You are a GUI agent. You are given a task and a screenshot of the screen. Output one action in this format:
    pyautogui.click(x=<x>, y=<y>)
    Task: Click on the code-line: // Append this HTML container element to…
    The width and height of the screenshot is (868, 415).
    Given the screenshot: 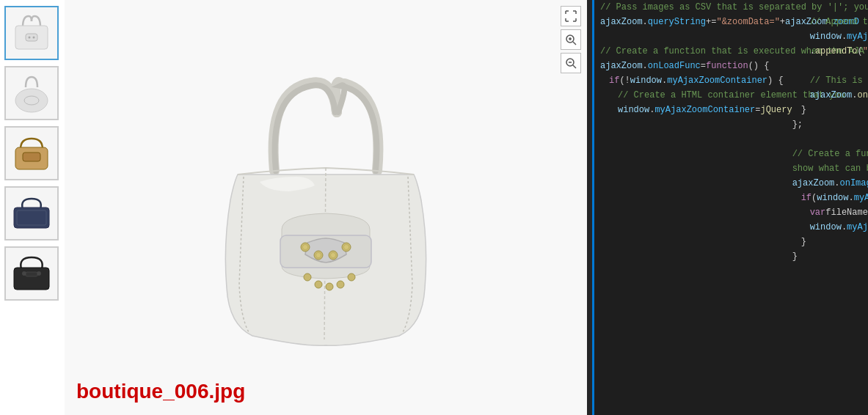 What is the action you would take?
    pyautogui.click(x=831, y=22)
    